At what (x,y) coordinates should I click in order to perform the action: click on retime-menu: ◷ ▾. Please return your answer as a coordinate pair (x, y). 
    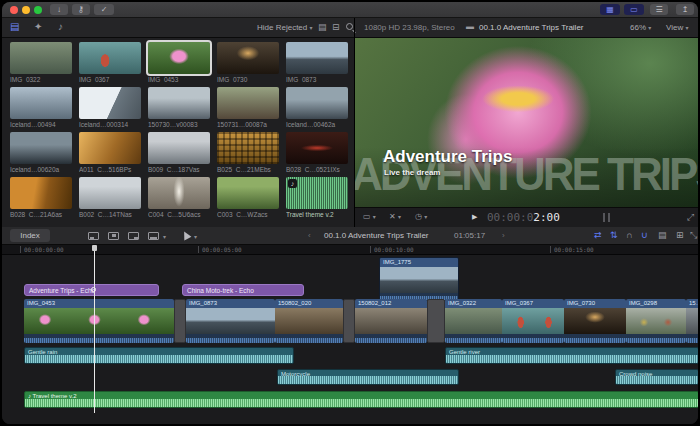
    Looking at the image, I should click on (421, 217).